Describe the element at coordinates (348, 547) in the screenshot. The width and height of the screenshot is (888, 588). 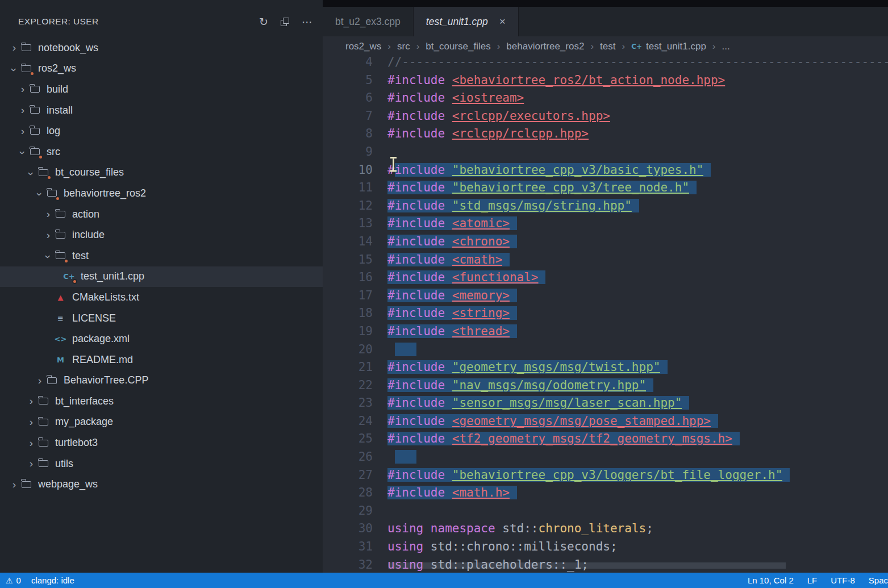
I see `line-number: 31` at that location.